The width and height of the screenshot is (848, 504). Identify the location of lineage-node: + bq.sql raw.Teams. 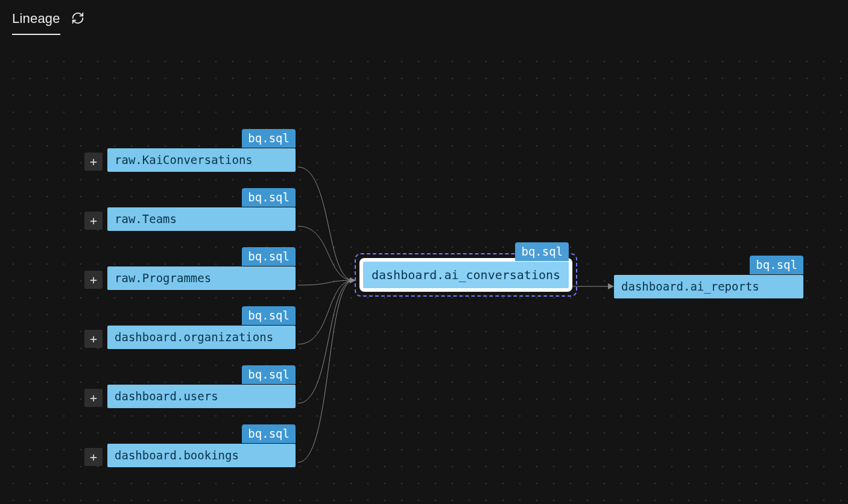
(190, 219).